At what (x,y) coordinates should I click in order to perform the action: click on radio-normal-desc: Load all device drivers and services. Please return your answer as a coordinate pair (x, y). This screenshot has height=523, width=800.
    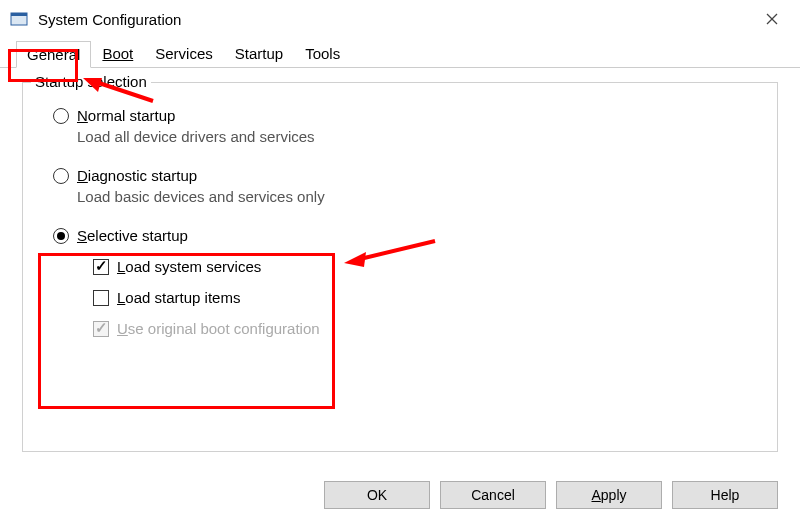
    Looking at the image, I should click on (420, 136).